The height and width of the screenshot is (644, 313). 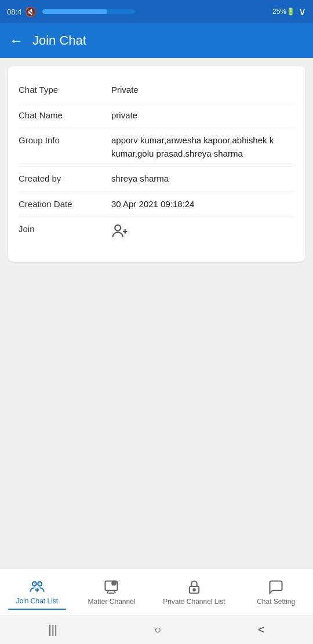 I want to click on chat-name-row: Chat Name private, so click(x=156, y=116).